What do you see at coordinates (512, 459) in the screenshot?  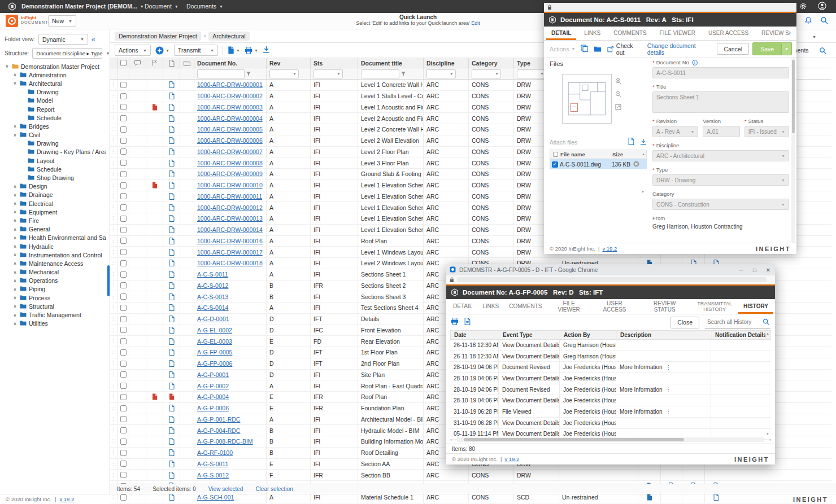 I see `history-footer-version: v 19.2` at bounding box center [512, 459].